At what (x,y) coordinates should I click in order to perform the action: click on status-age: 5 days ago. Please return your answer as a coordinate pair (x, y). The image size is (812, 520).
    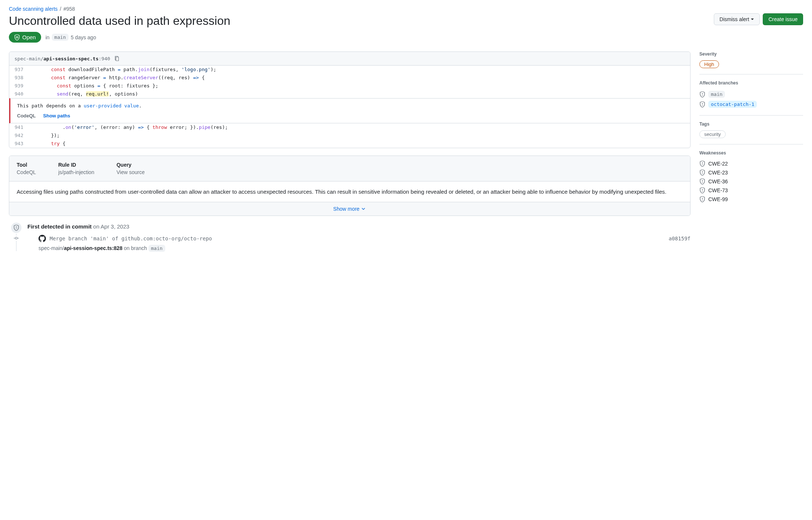
    Looking at the image, I should click on (84, 37).